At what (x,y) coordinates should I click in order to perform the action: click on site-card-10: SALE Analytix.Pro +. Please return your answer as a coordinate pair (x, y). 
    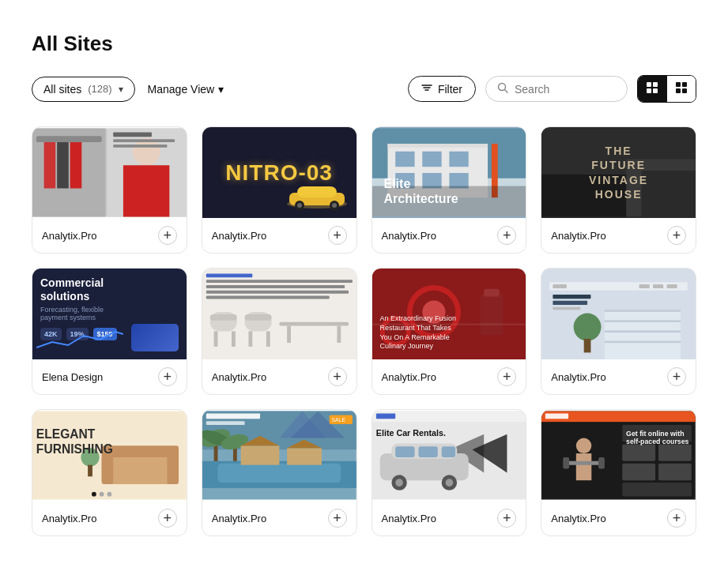
    Looking at the image, I should click on (280, 472).